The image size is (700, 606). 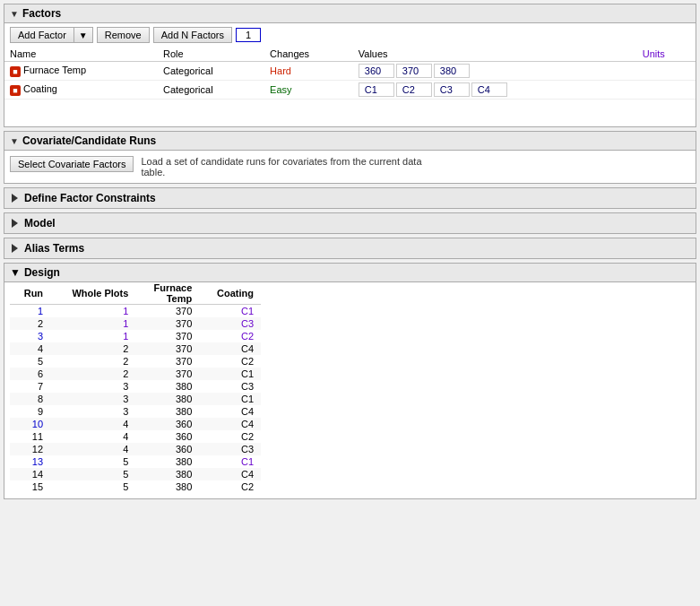 What do you see at coordinates (90, 141) in the screenshot?
I see `covariate-title: Covariate/Candidate Runs` at bounding box center [90, 141].